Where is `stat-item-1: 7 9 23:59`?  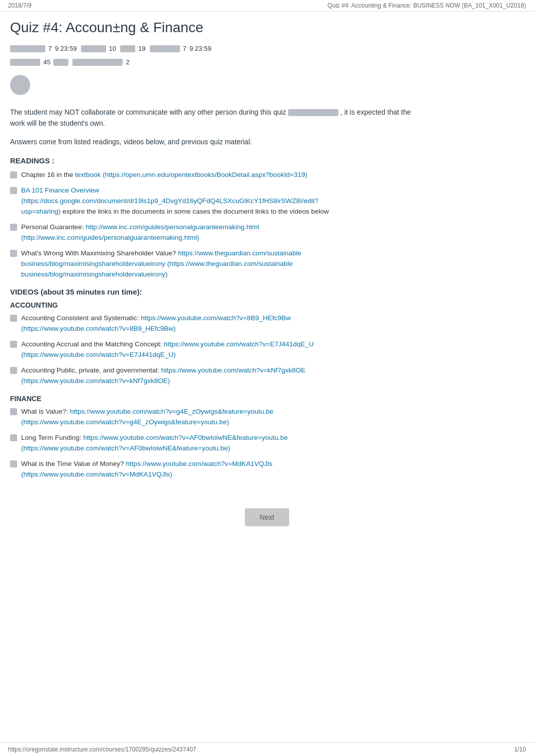 stat-item-1: 7 9 23:59 is located at coordinates (43, 48).